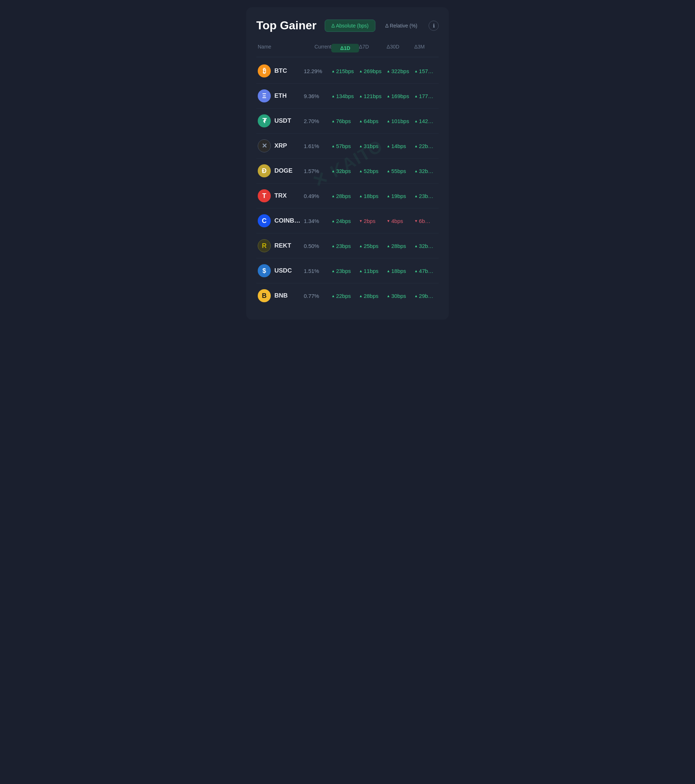 The height and width of the screenshot is (784, 695). What do you see at coordinates (287, 25) in the screenshot?
I see `page-title: Top Gainer` at bounding box center [287, 25].